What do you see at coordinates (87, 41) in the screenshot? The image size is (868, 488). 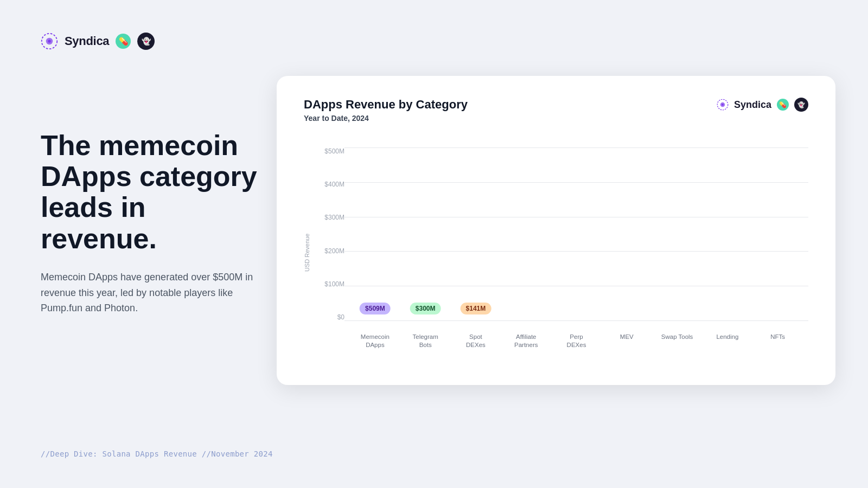 I see `logo-text: Syndica` at bounding box center [87, 41].